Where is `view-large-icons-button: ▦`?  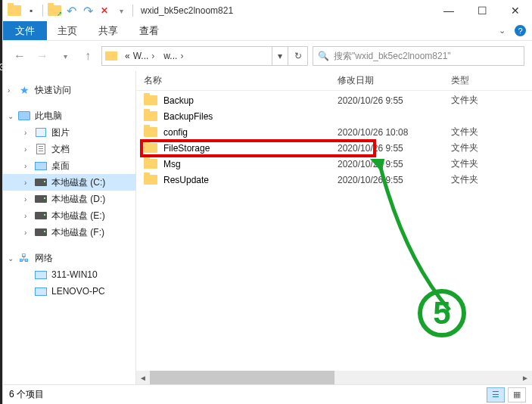 view-large-icons-button: ▦ is located at coordinates (517, 395).